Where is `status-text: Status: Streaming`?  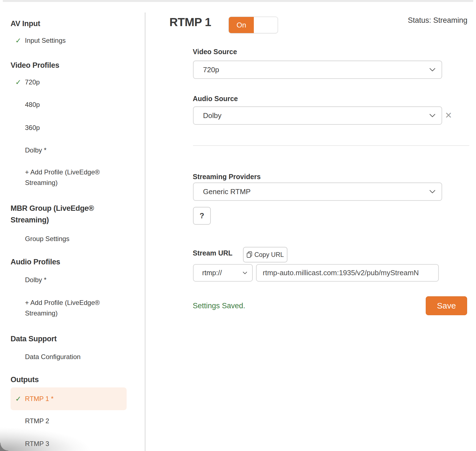 status-text: Status: Streaming is located at coordinates (438, 21).